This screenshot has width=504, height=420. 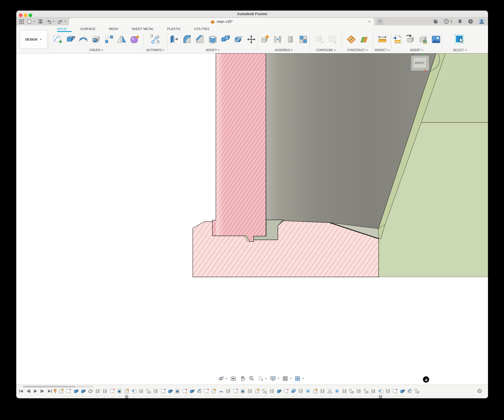 I want to click on assistant-icon: a, so click(x=426, y=379).